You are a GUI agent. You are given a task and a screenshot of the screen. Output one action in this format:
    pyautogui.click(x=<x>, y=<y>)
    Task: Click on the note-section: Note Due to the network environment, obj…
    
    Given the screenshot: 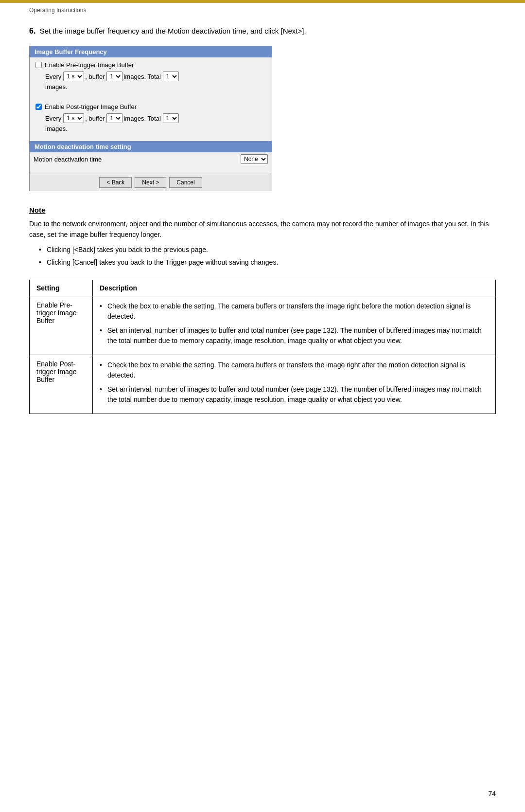 What is the action you would take?
    pyautogui.click(x=262, y=237)
    